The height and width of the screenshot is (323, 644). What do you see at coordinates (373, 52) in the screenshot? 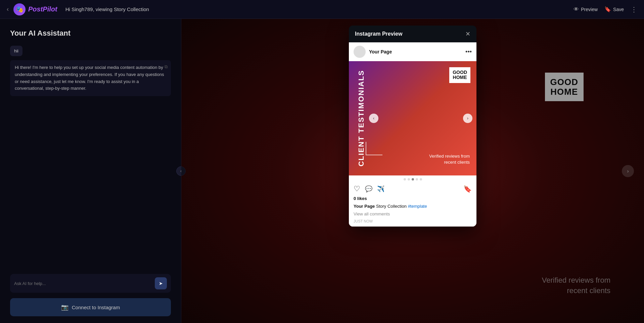
I see `ig-profile: Your Page` at bounding box center [373, 52].